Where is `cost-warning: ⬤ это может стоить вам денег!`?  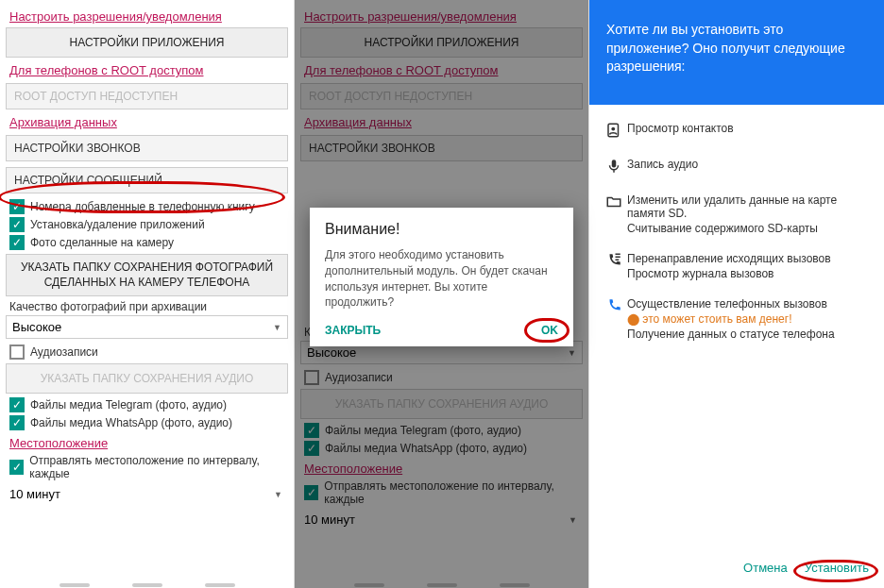 cost-warning: ⬤ это может стоить вам денег! is located at coordinates (750, 319).